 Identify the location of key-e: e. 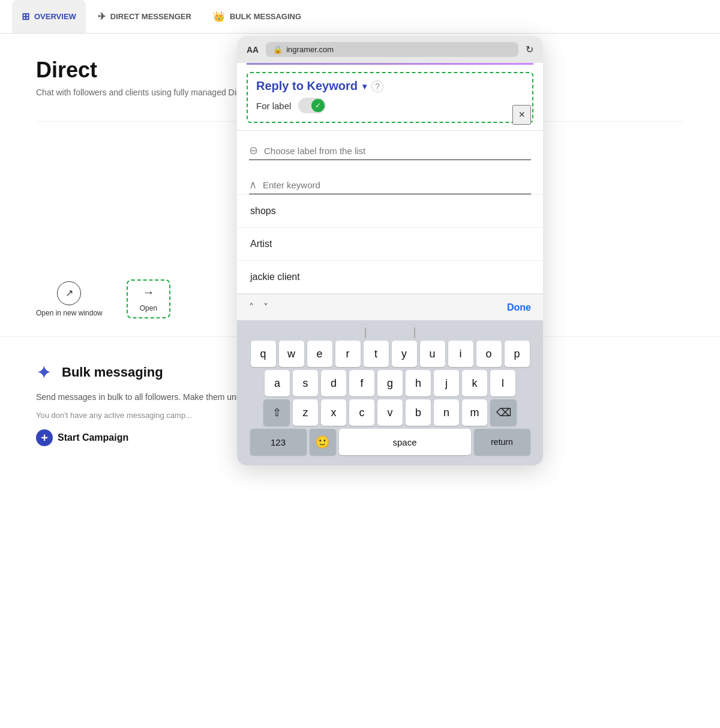
(320, 354).